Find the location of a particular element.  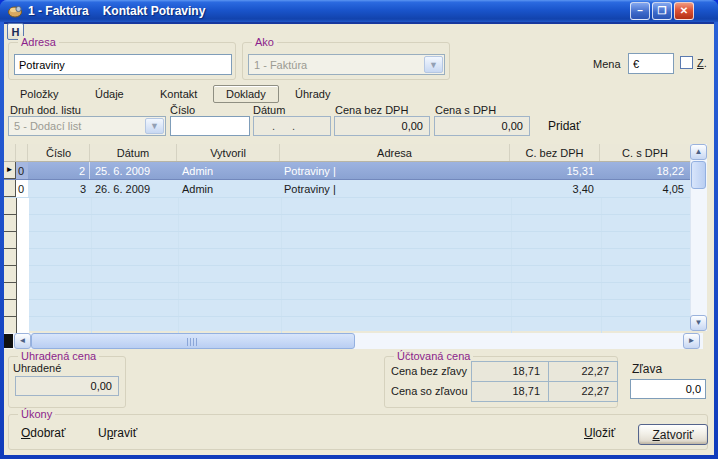

app-icon is located at coordinates (15, 11).